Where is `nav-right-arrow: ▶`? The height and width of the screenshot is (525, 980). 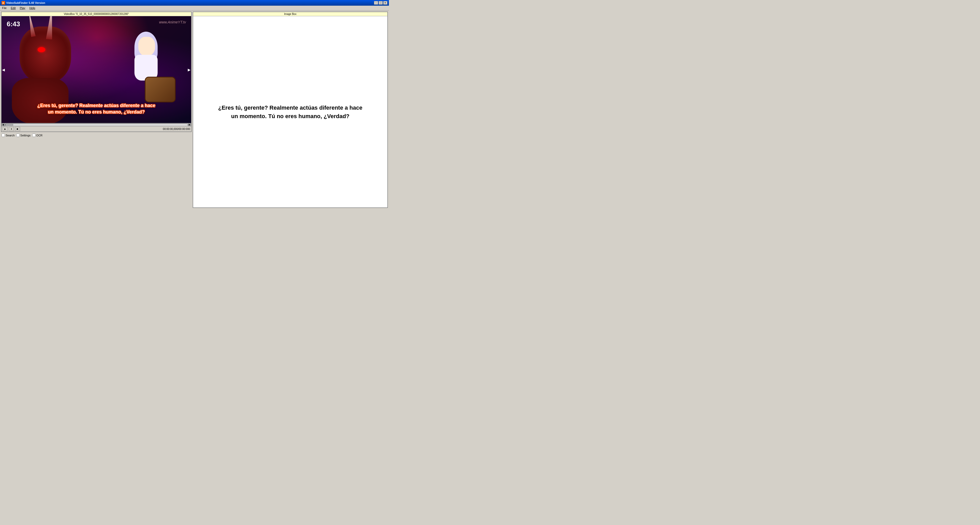
nav-right-arrow: ▶ is located at coordinates (189, 70).